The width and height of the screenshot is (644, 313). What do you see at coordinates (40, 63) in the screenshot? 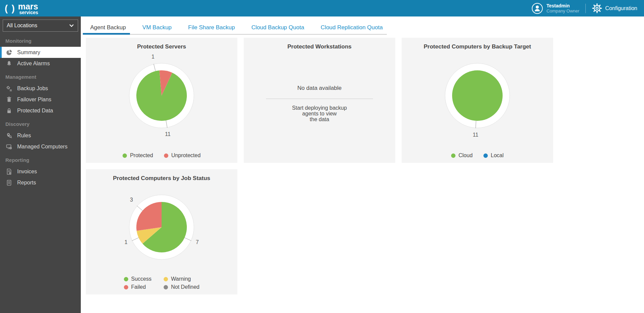
I see `sidebar-item-active-alarms: Active Alarms` at bounding box center [40, 63].